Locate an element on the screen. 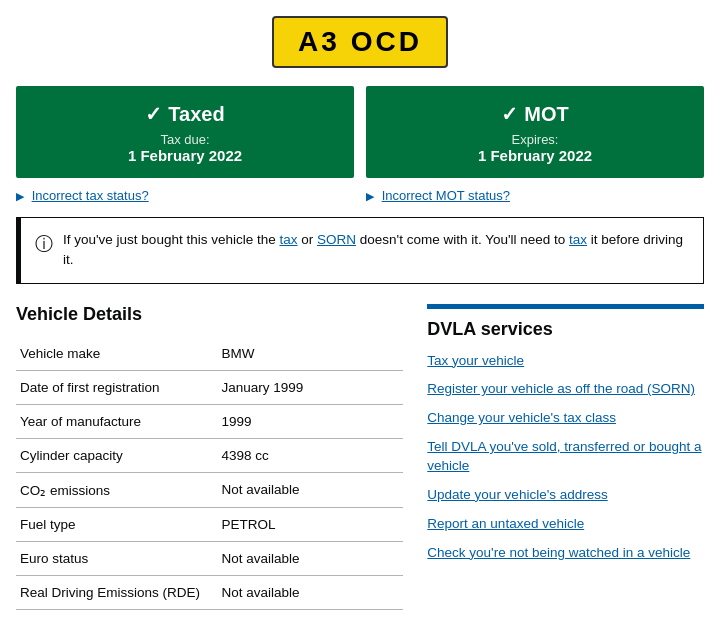  dvla-link-3: Tell DVLA you've sold, transferred or bo… is located at coordinates (564, 456).